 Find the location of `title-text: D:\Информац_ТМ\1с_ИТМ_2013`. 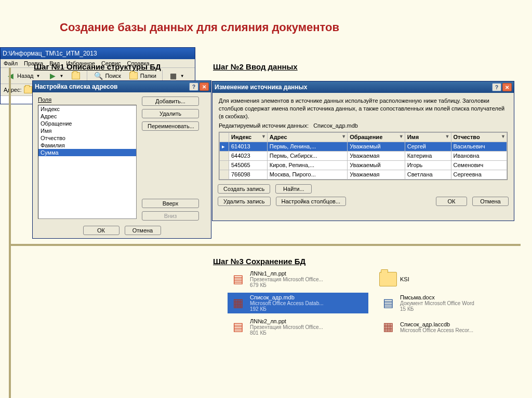

title-text: D:\Информац_ТМ\1с_ИТМ_2013 is located at coordinates (50, 53).